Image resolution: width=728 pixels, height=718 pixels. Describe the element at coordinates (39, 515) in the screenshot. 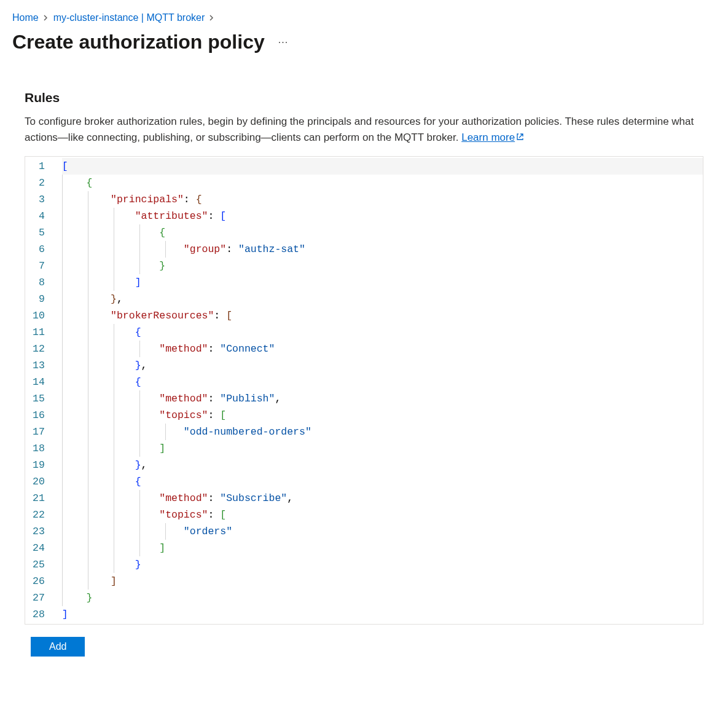

I see `line-number: 22` at that location.